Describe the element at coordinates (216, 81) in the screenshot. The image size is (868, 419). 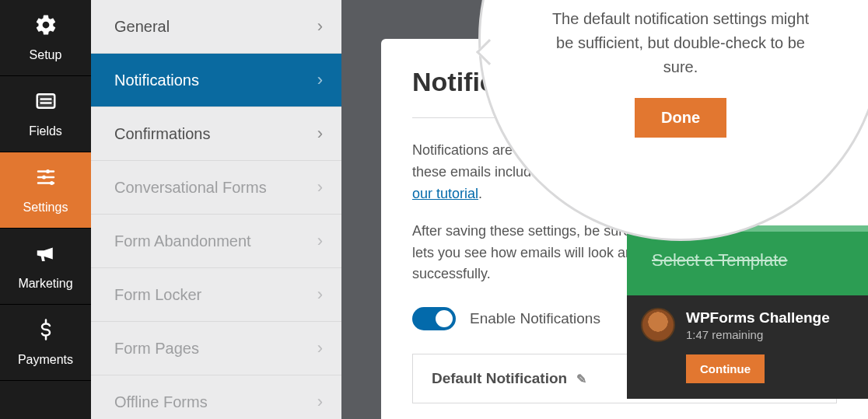
I see `submenu-item-notifications: Notifications ›` at that location.